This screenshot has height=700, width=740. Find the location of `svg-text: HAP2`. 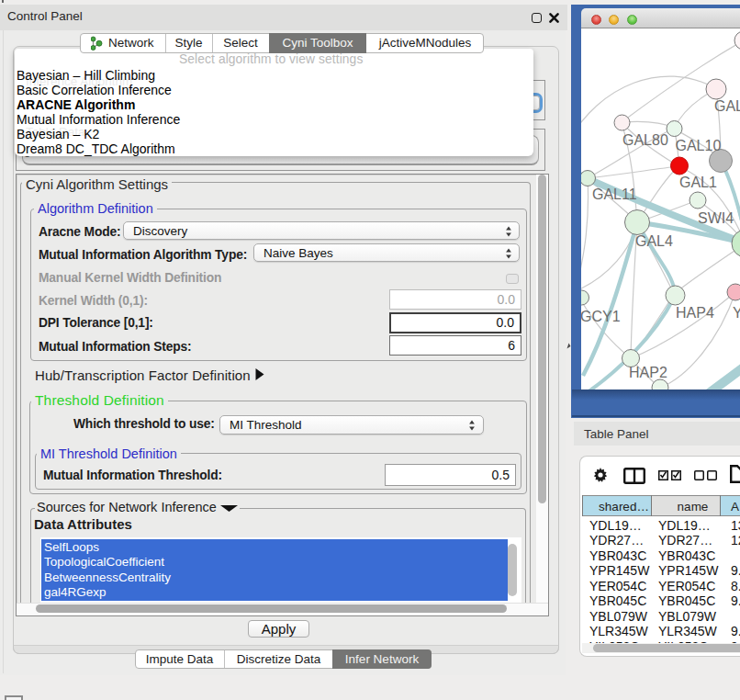

svg-text: HAP2 is located at coordinates (648, 373).